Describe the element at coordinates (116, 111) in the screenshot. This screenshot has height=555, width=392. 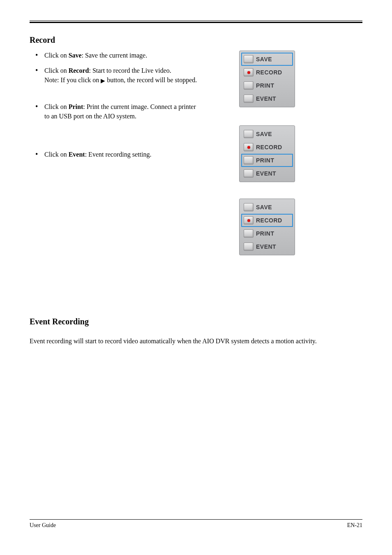
I see `list-item: Click on Print: Print the current image.…` at that location.